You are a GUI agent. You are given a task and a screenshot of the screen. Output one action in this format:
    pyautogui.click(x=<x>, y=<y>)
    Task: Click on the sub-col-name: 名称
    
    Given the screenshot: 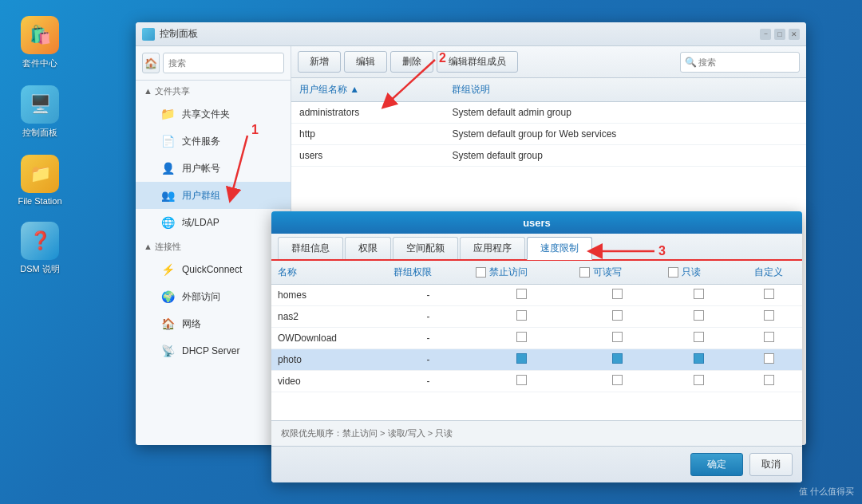 What is the action you would take?
    pyautogui.click(x=329, y=273)
    